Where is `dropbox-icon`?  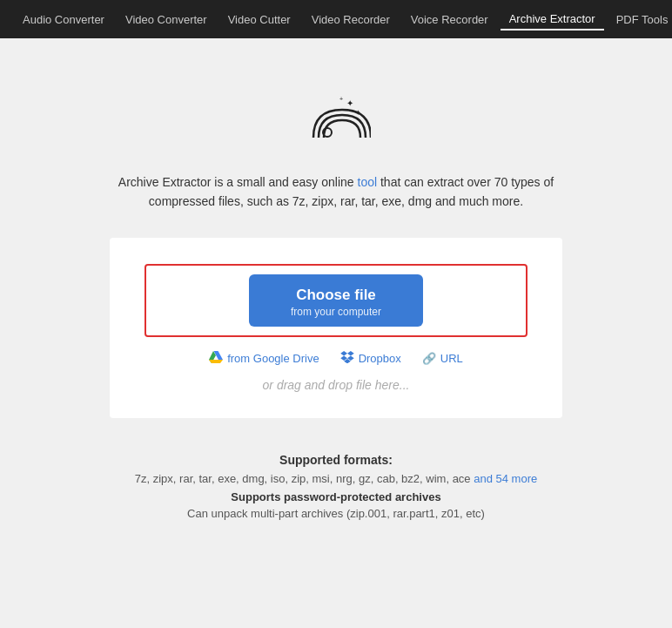 dropbox-icon is located at coordinates (347, 359).